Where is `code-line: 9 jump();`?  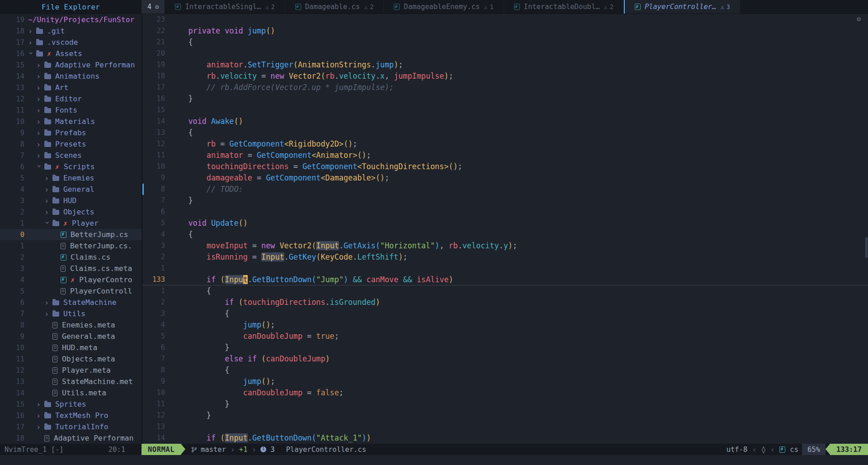 code-line: 9 jump(); is located at coordinates (505, 382).